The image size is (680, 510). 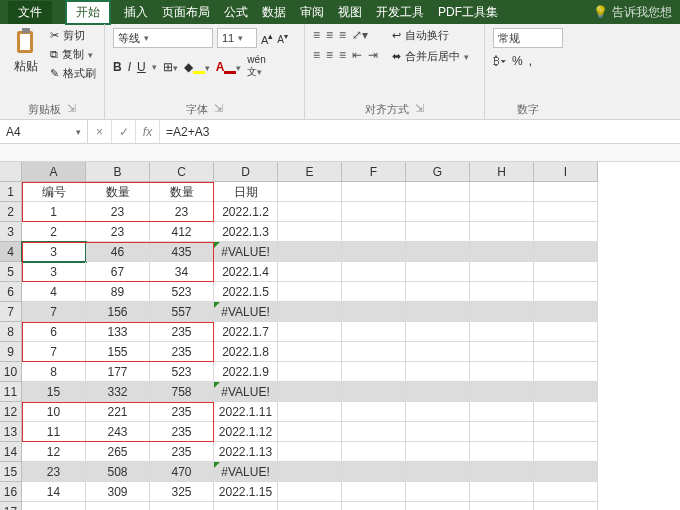 I want to click on row-header-10: 10, so click(x=11, y=372).